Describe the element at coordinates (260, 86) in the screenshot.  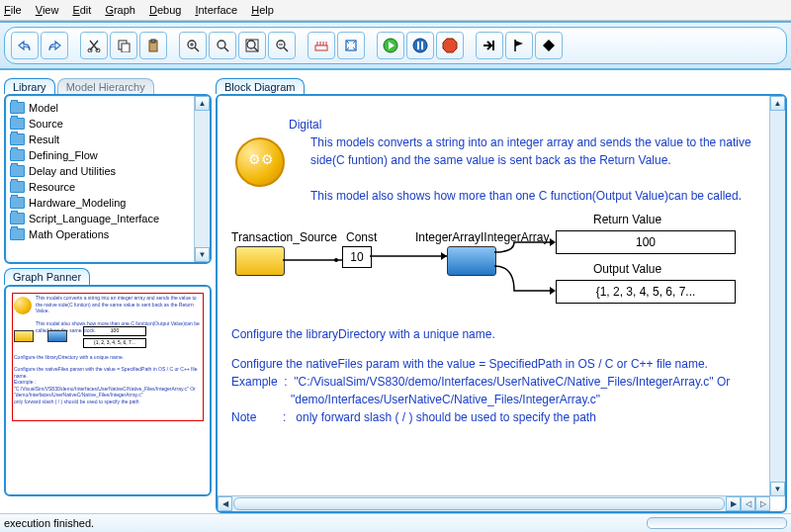
I see `tab-block-diagram: Block Diagram` at that location.